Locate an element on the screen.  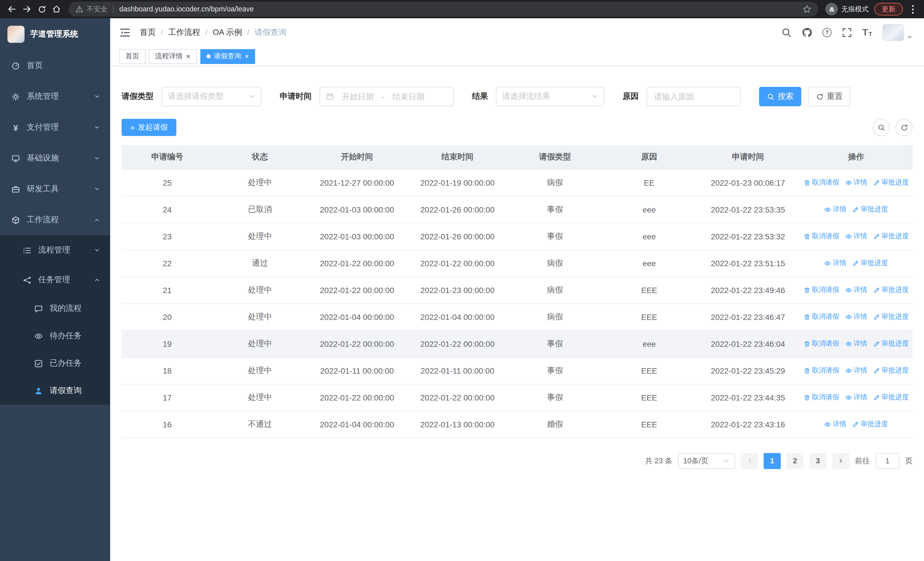
start-date-input is located at coordinates (358, 96).